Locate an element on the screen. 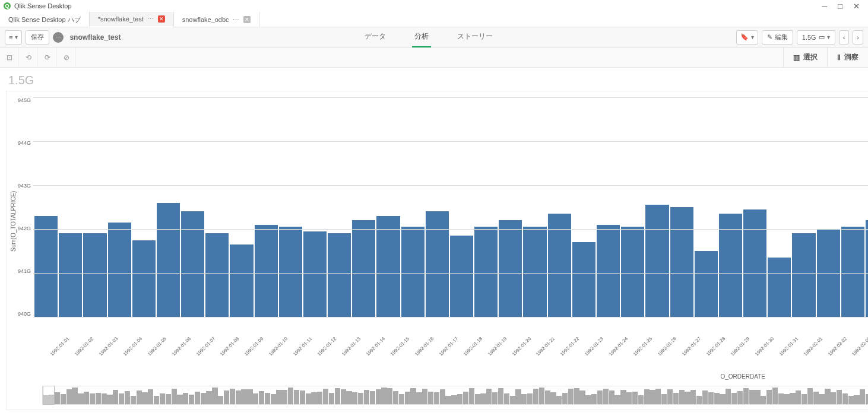 This screenshot has height=416, width=868. insight-button: Ⅱ 洞察 is located at coordinates (848, 58).